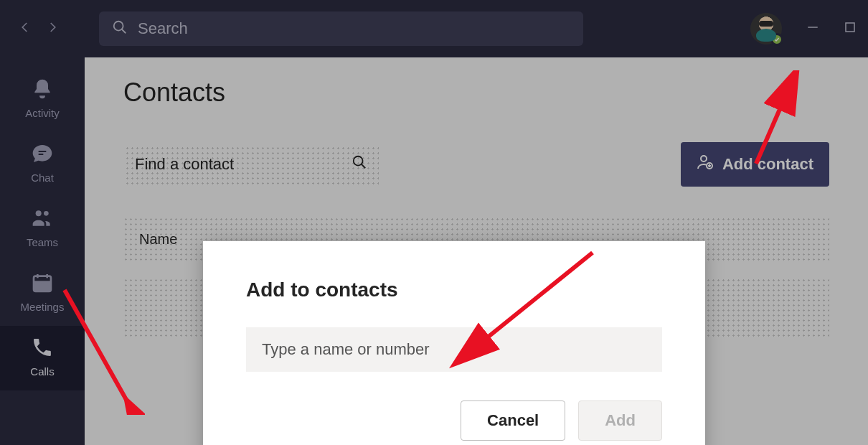 This screenshot has width=868, height=445. What do you see at coordinates (158, 240) in the screenshot?
I see `column-name: Name` at bounding box center [158, 240].